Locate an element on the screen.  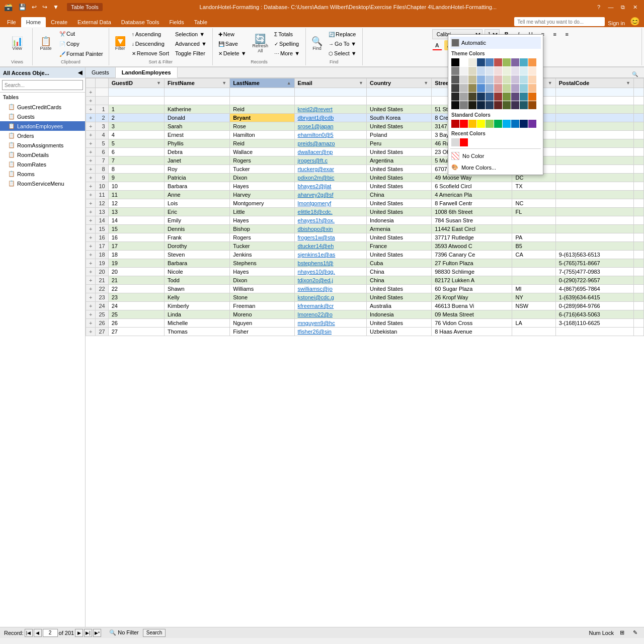
replace-btn: 🔄 Replace is located at coordinates (343, 34).